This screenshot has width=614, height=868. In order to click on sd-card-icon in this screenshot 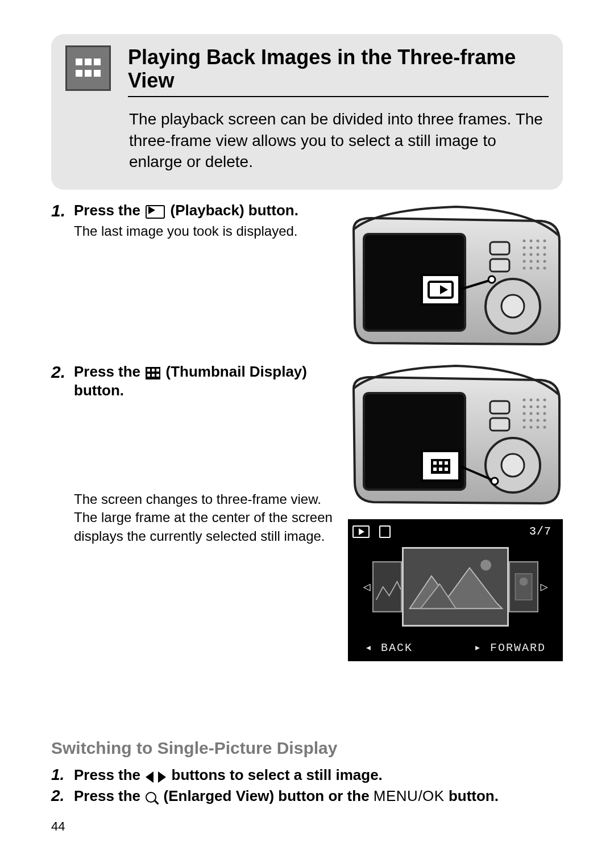, I will do `click(385, 532)`.